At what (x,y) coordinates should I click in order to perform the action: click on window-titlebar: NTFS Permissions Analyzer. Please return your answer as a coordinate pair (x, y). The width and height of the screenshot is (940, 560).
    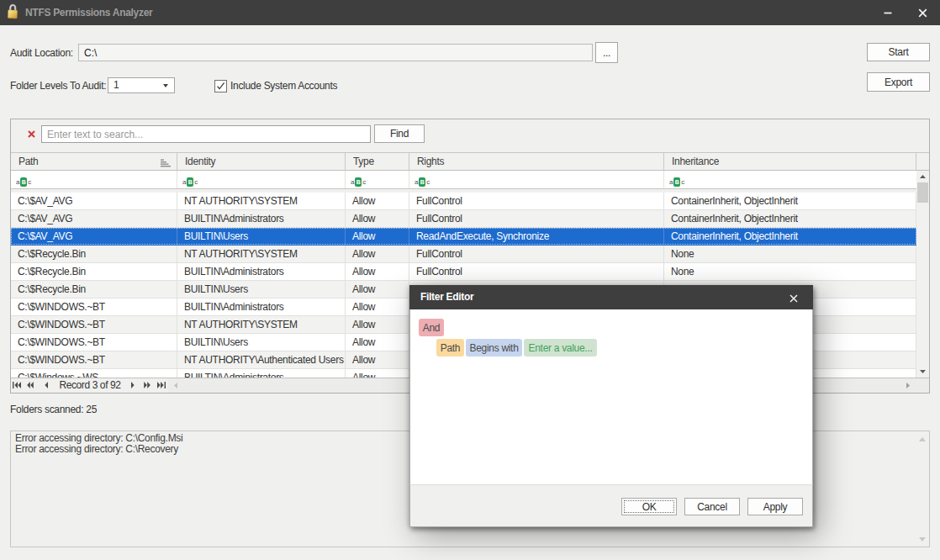
    Looking at the image, I should click on (470, 13).